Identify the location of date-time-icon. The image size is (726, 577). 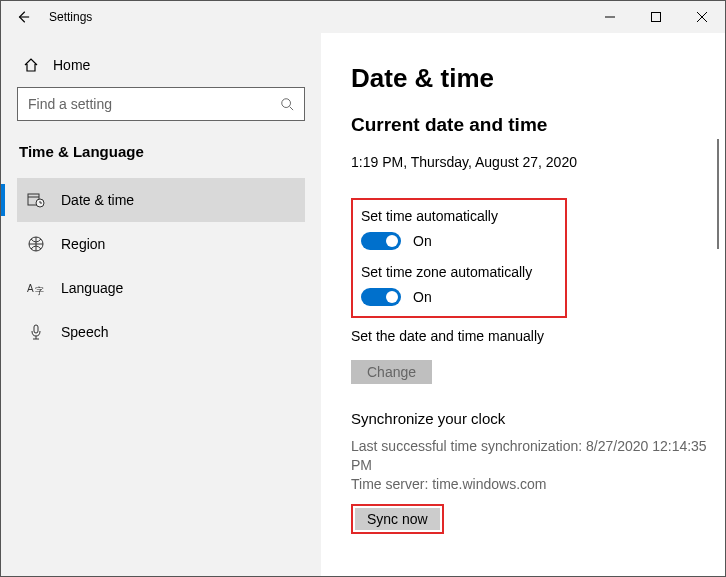
(36, 200).